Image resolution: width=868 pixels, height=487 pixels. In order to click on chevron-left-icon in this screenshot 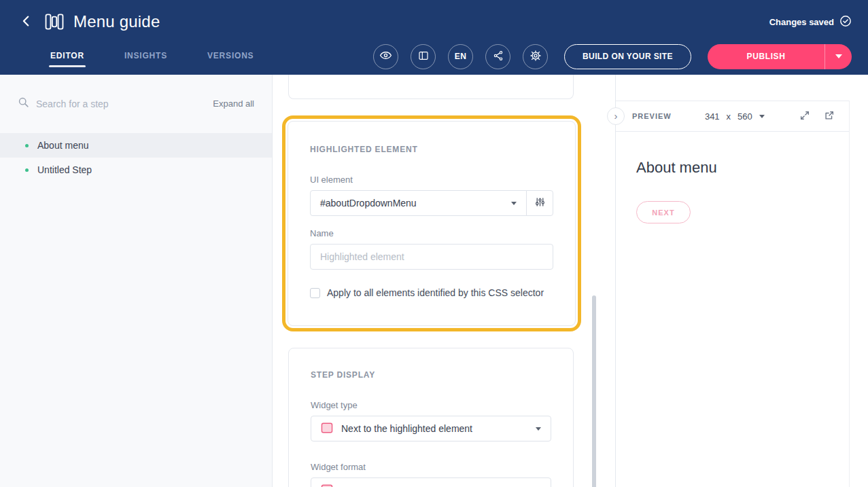, I will do `click(27, 22)`.